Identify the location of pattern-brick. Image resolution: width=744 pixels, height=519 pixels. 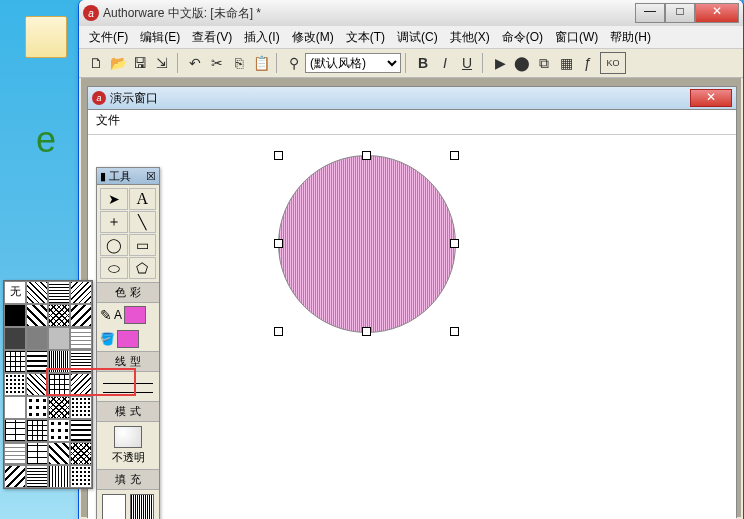
(15, 430).